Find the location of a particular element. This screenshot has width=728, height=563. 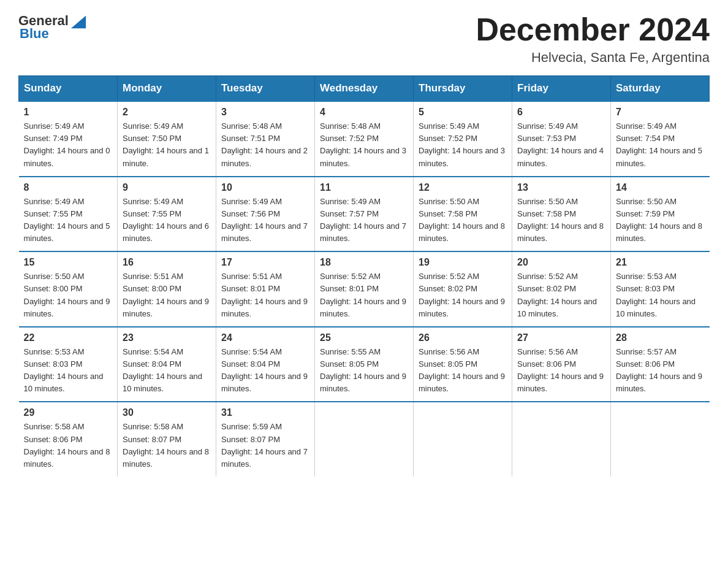

day-info: Sunrise: 5:50 AMSunset: 7:59 PMDaylight:… is located at coordinates (659, 220).